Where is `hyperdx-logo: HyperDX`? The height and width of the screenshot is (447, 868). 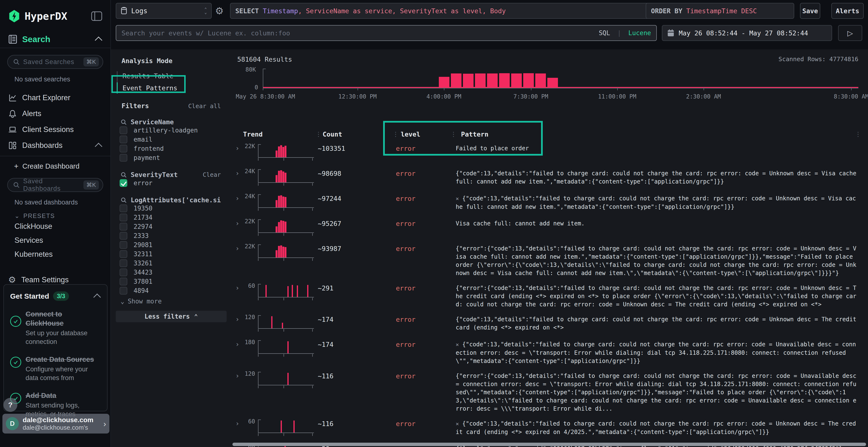
hyperdx-logo: HyperDX is located at coordinates (38, 16).